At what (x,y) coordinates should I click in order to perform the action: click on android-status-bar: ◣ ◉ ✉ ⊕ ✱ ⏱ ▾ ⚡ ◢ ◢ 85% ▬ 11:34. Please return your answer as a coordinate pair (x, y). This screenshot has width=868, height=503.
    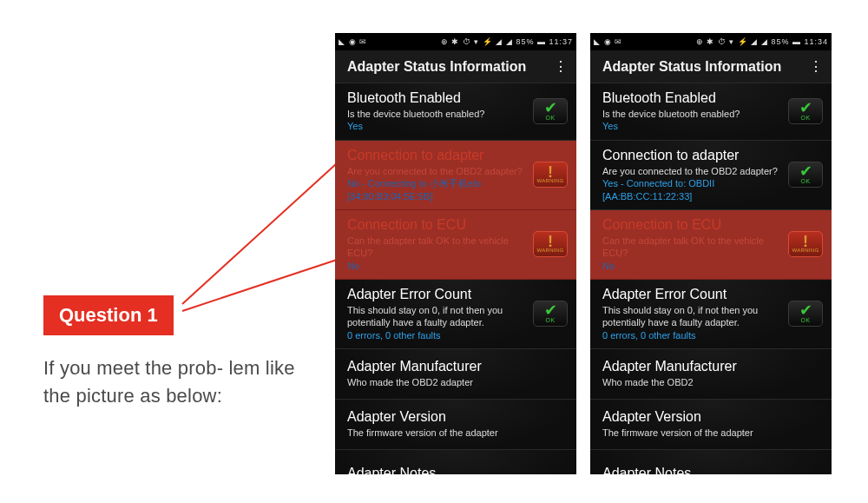
    Looking at the image, I should click on (711, 42).